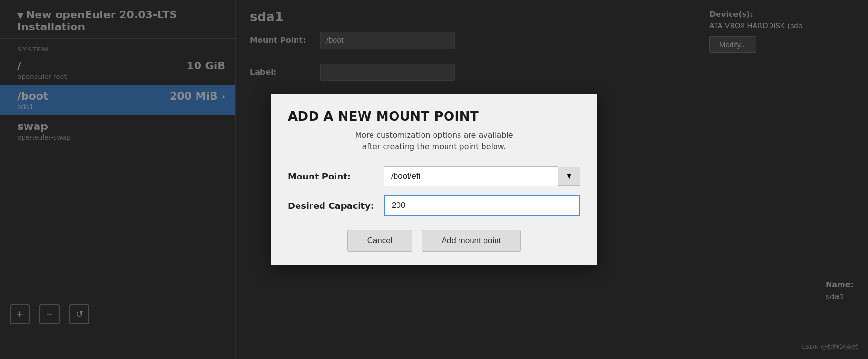 Image resolution: width=868 pixels, height=359 pixels. Describe the element at coordinates (434, 241) in the screenshot. I see `modal-buttons: Cancel Add mount point` at that location.